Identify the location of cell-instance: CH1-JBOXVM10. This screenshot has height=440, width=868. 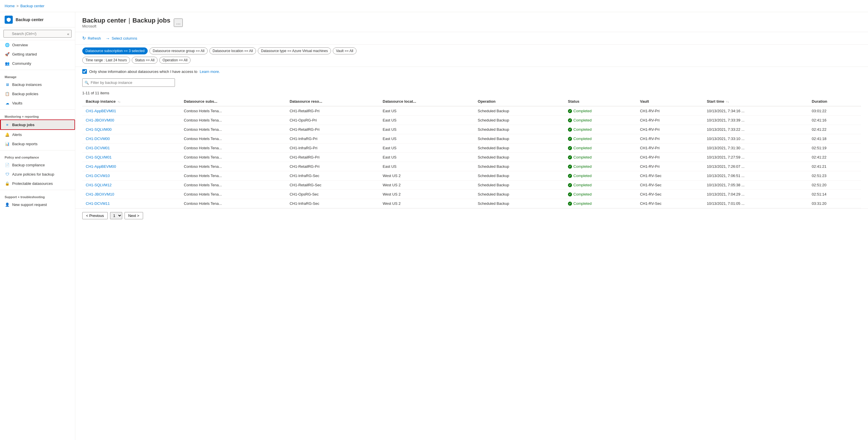
(131, 195).